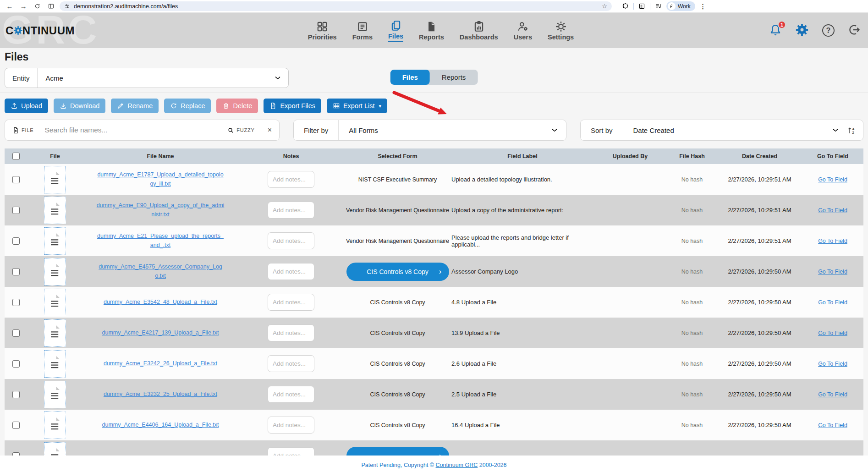 The image size is (868, 472). I want to click on nav-item-dashboards: Dashboards, so click(479, 31).